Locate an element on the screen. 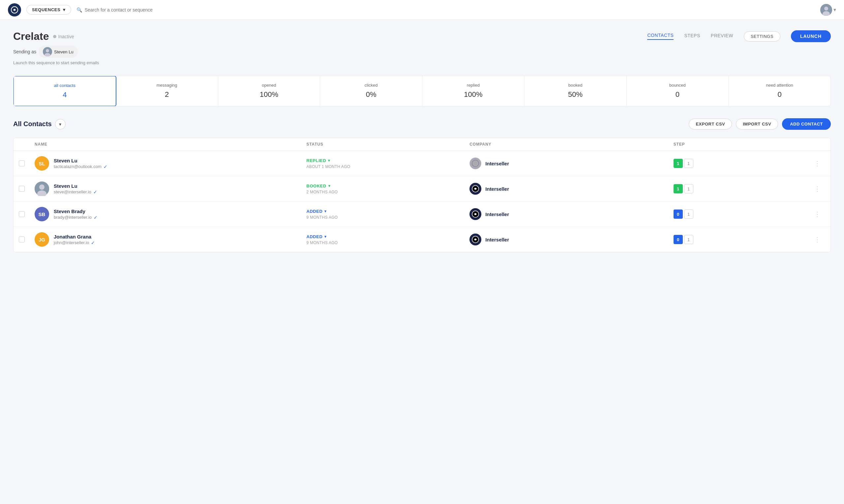  stat-label: bounced is located at coordinates (678, 85).